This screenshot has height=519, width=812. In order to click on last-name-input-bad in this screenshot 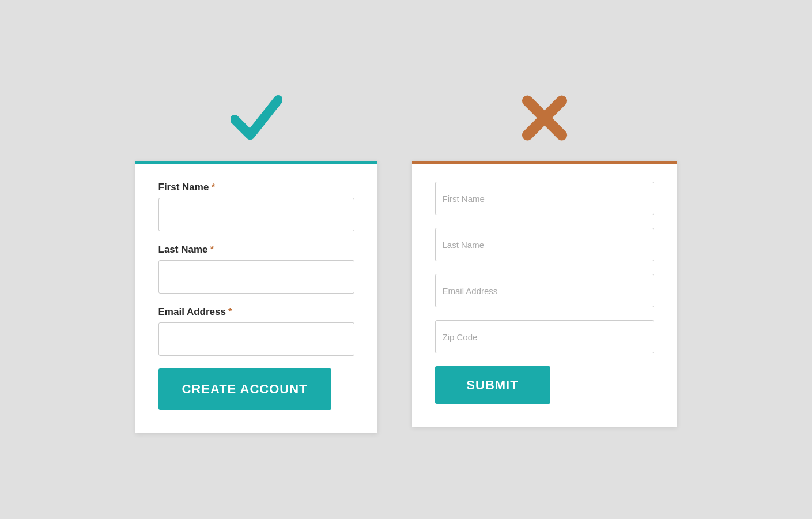, I will do `click(545, 245)`.